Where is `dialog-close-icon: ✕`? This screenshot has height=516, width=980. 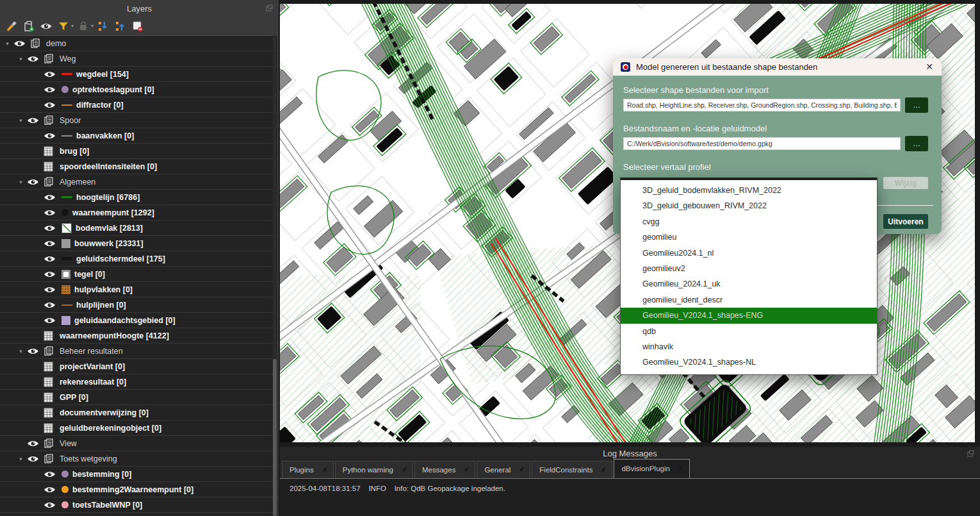
dialog-close-icon: ✕ is located at coordinates (929, 67).